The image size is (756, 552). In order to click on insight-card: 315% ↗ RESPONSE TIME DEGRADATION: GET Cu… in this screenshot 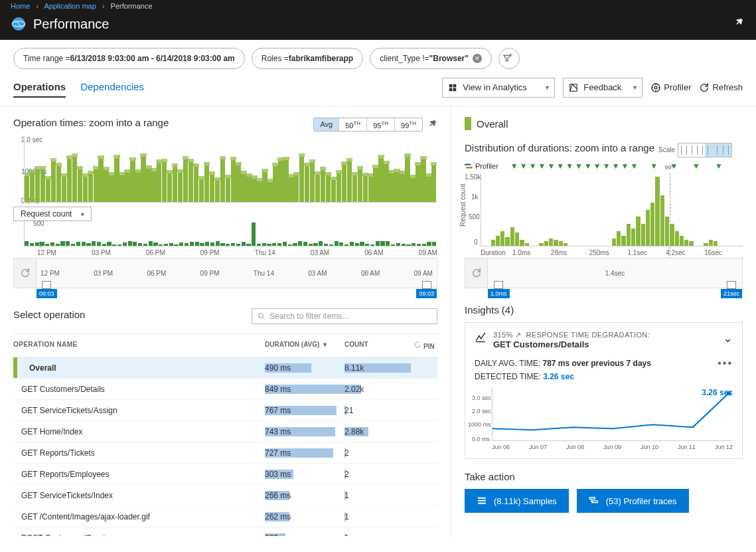, I will do `click(604, 391)`.